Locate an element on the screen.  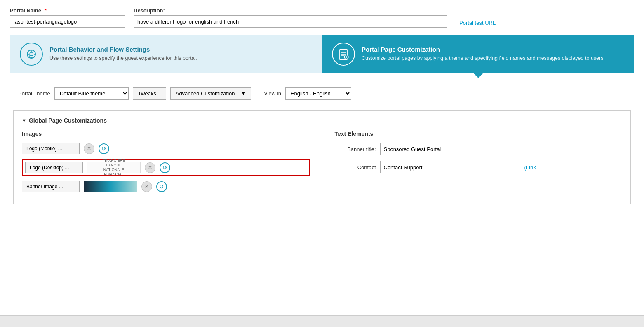
active-indicator-arrow is located at coordinates (478, 76).